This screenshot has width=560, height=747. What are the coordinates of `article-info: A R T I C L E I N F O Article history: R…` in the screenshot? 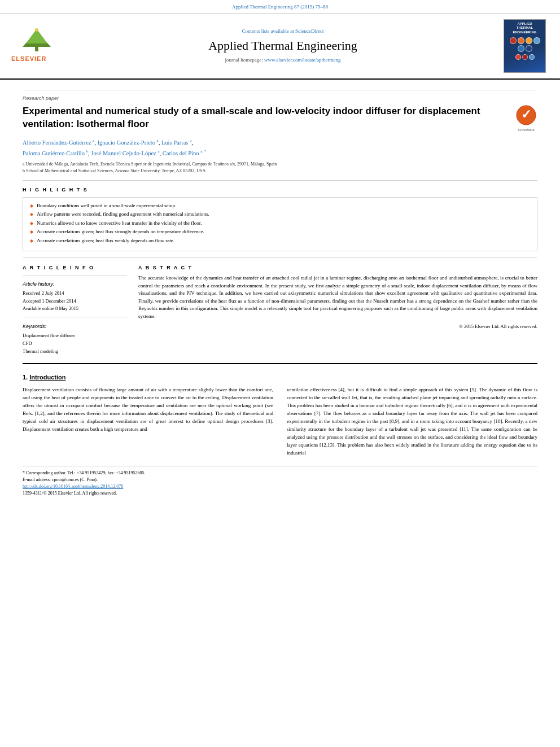 It's located at (75, 311).